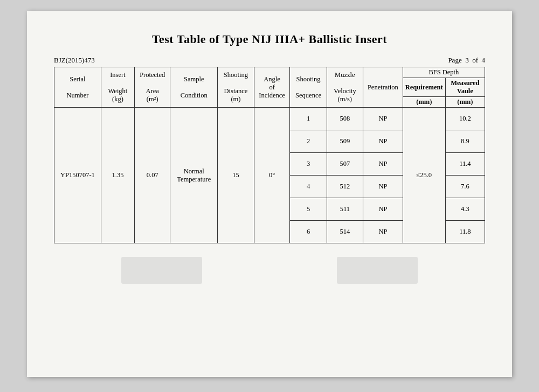 The width and height of the screenshot is (539, 392). I want to click on header-muzzle-velocity: MuzzleVelocity(m/s), so click(345, 87).